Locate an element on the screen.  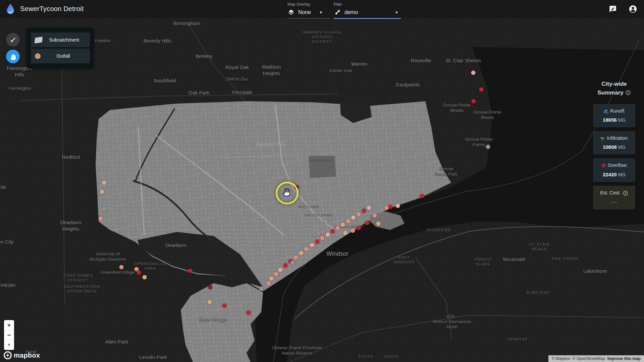
wave-icon is located at coordinates (606, 112).